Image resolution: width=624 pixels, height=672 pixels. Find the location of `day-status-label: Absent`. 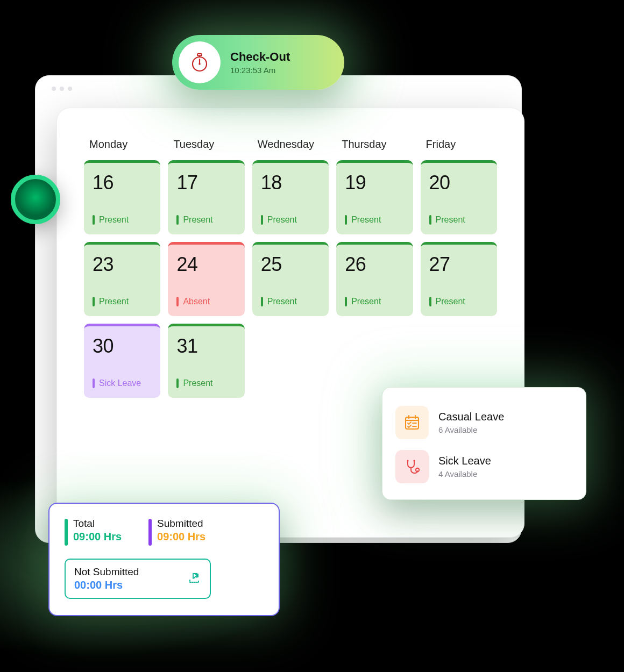

day-status-label: Absent is located at coordinates (196, 302).